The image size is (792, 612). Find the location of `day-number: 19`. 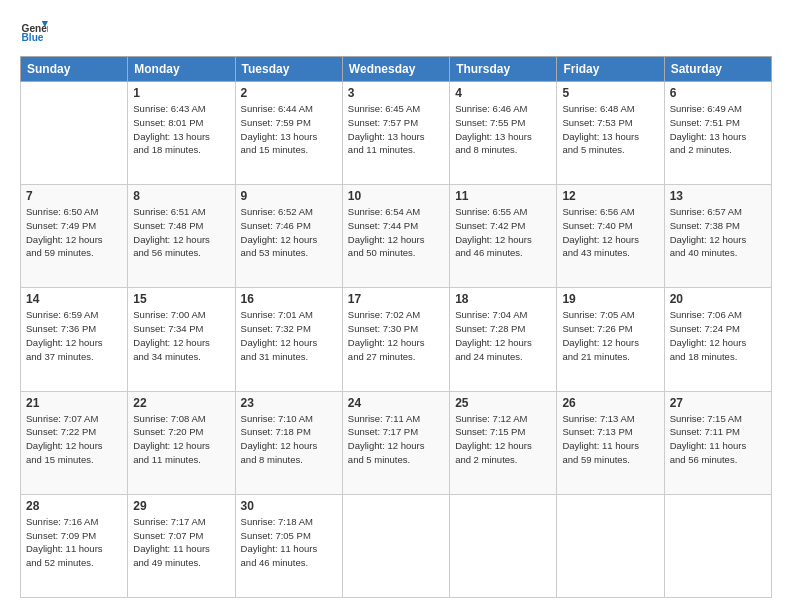

day-number: 19 is located at coordinates (610, 299).